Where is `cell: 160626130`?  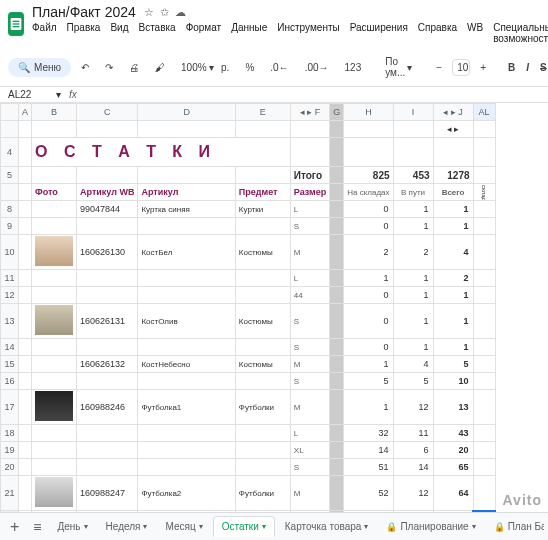 cell: 160626130 is located at coordinates (108, 252).